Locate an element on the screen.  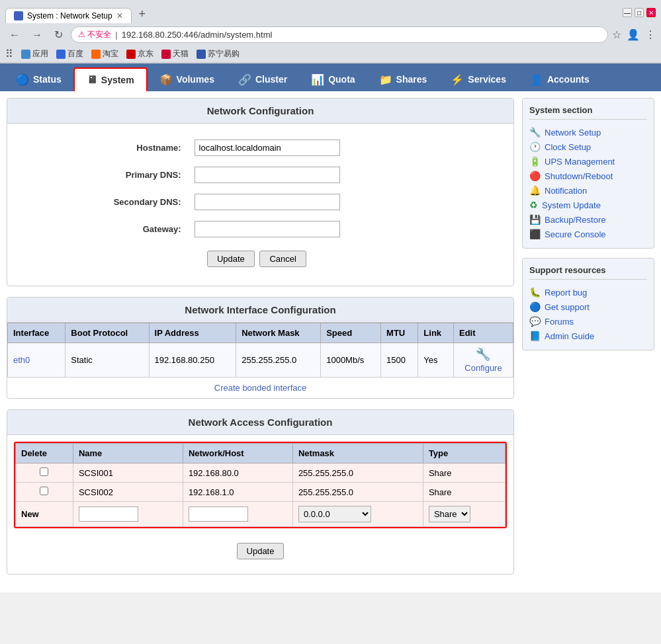
new-host-input is located at coordinates (218, 514).